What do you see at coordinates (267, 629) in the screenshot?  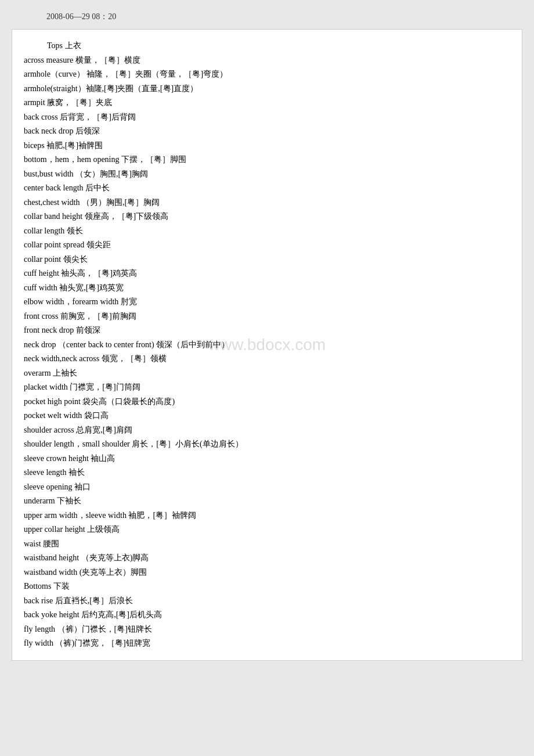 I see `line-item: fly length （裤）门襟长，[粤]钮牌长` at bounding box center [267, 629].